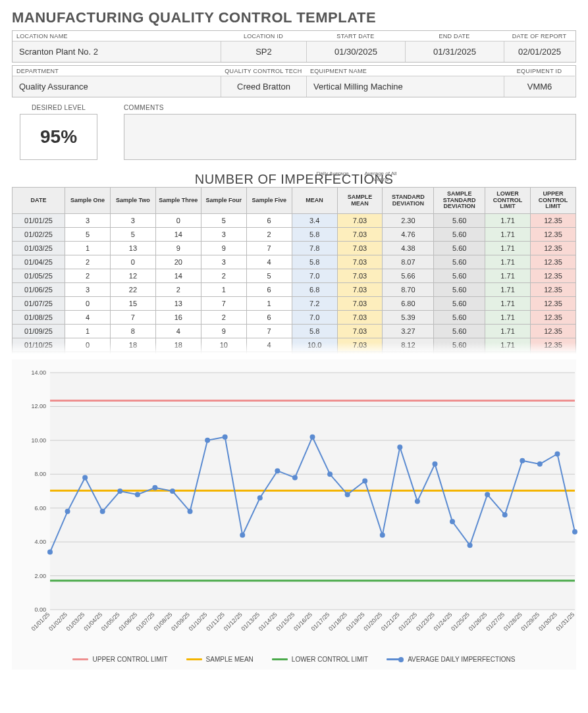 This screenshot has width=588, height=713. I want to click on table-cell: 13, so click(178, 304).